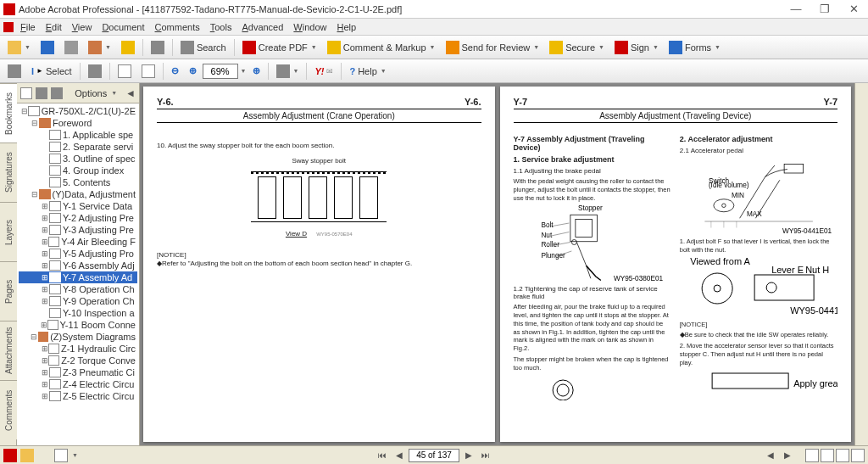 This screenshot has height=464, width=868. What do you see at coordinates (82, 27) in the screenshot?
I see `menu-view: View` at bounding box center [82, 27].